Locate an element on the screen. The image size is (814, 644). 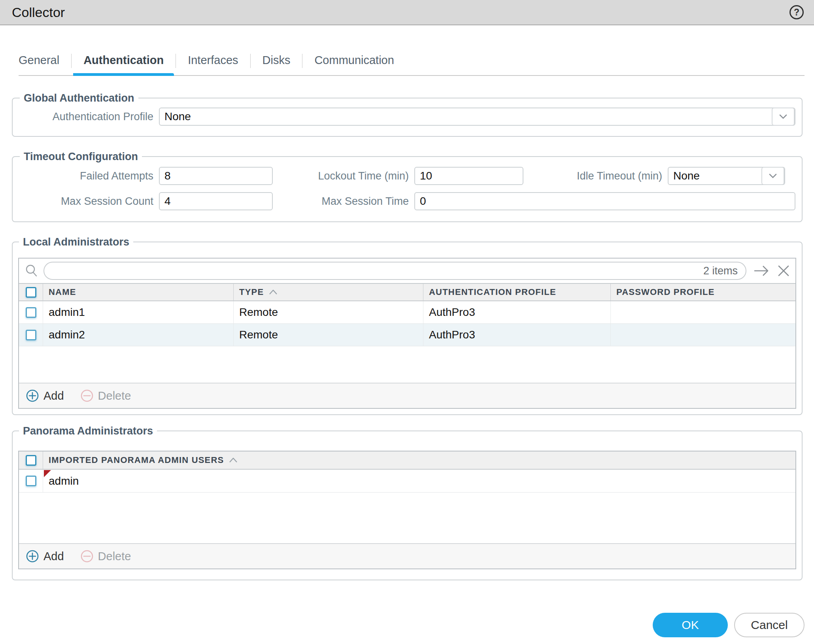
items-count: 2 items is located at coordinates (720, 271).